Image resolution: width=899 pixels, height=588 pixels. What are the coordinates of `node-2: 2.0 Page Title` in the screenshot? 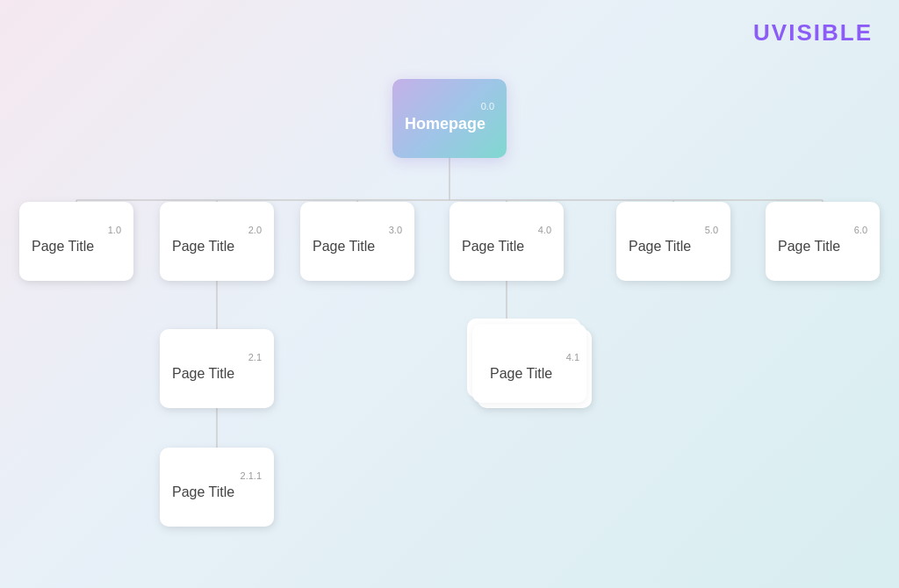 It's located at (217, 241).